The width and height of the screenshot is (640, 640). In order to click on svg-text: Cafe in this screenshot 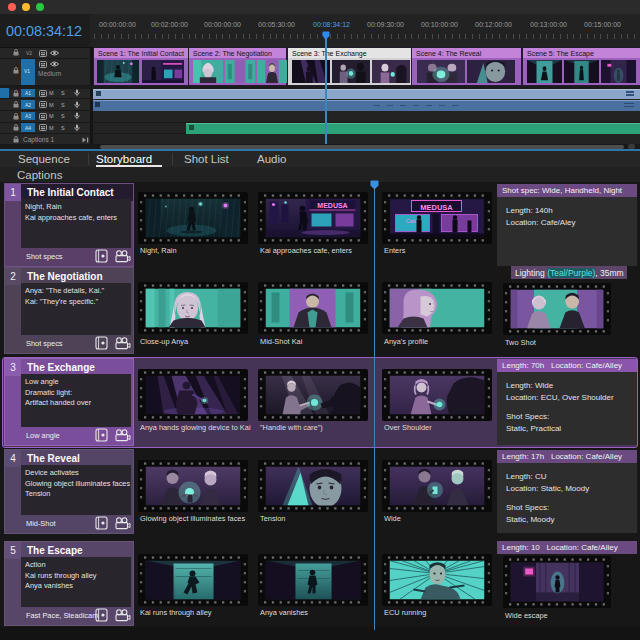, I will do `click(412, 221)`.